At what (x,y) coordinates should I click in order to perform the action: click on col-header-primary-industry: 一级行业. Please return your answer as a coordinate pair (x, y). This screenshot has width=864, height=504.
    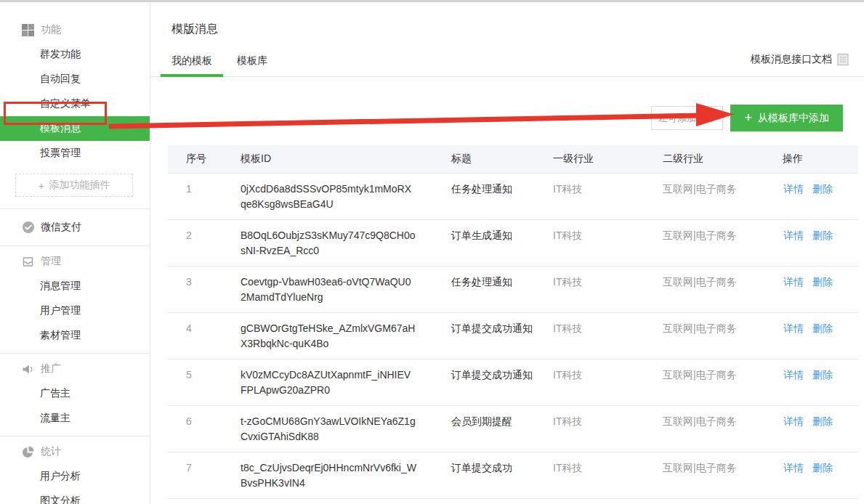
    Looking at the image, I should click on (607, 159).